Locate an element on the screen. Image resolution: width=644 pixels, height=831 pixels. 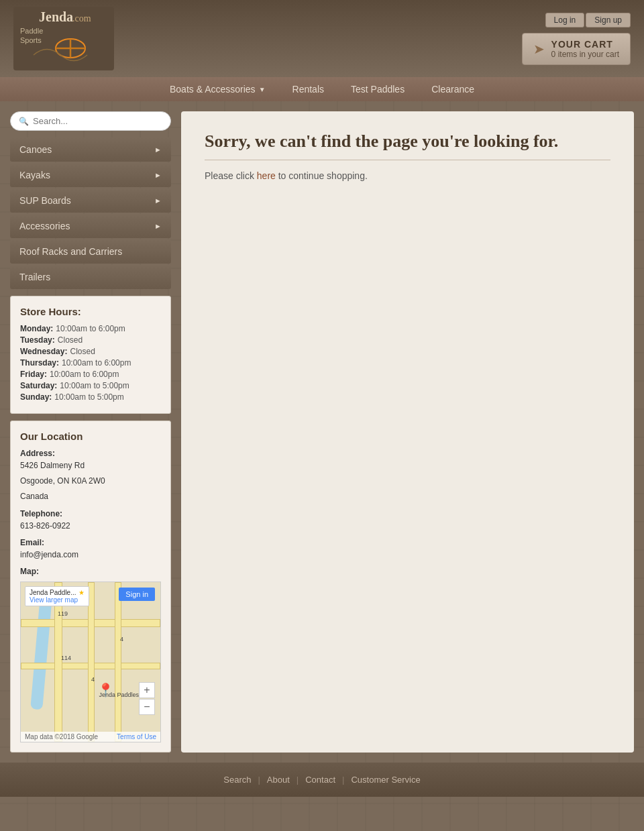
footer: Search | About | Contact | Customer Serv… is located at coordinates (322, 779).